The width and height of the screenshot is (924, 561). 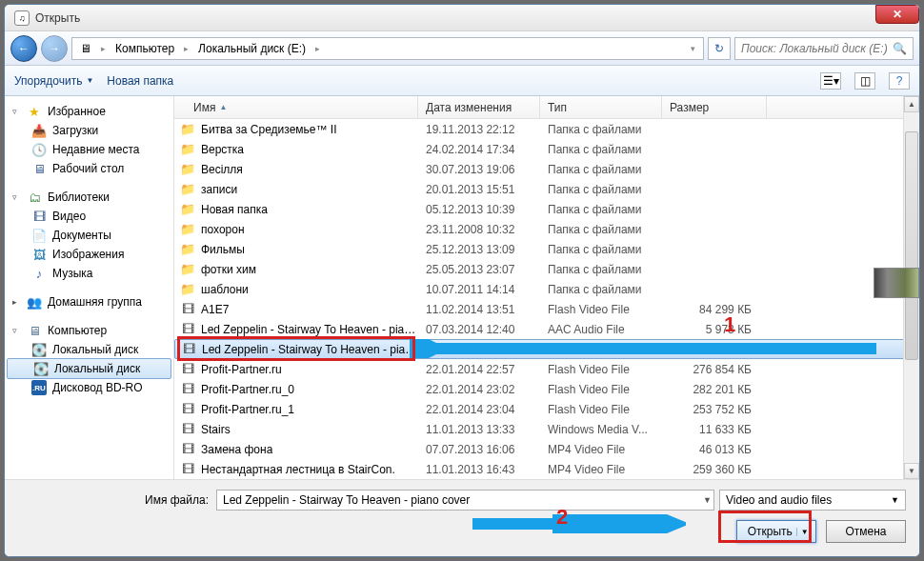 What do you see at coordinates (912, 471) in the screenshot?
I see `scroll-down-button: ▼` at bounding box center [912, 471].